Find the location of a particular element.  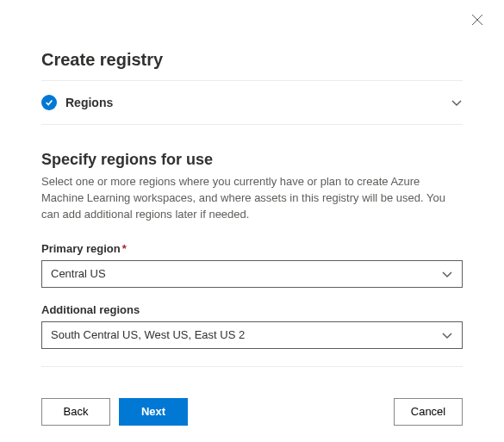

additional-regions-select: South Central US, West US, East US 2 is located at coordinates (252, 335).